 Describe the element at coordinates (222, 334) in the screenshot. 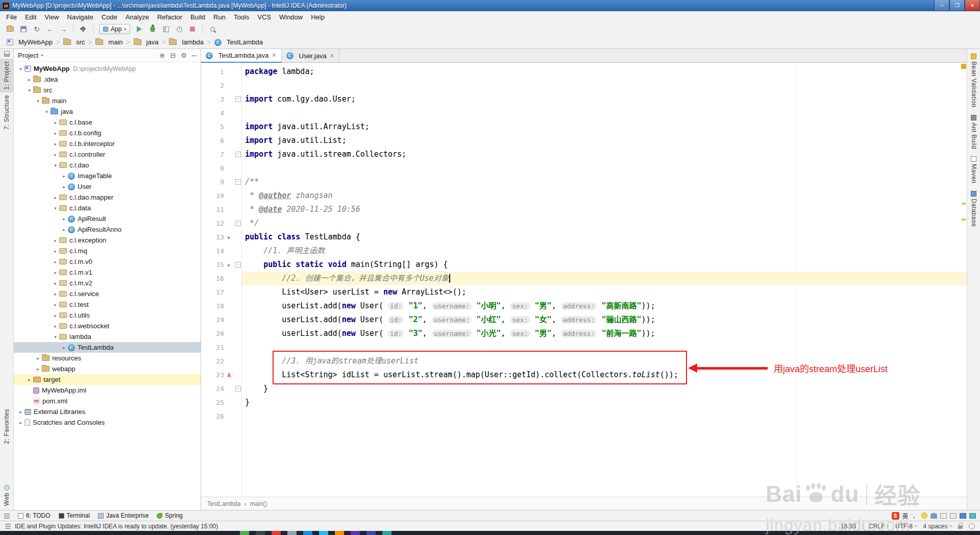

I see `gutter-row-20: 20` at that location.